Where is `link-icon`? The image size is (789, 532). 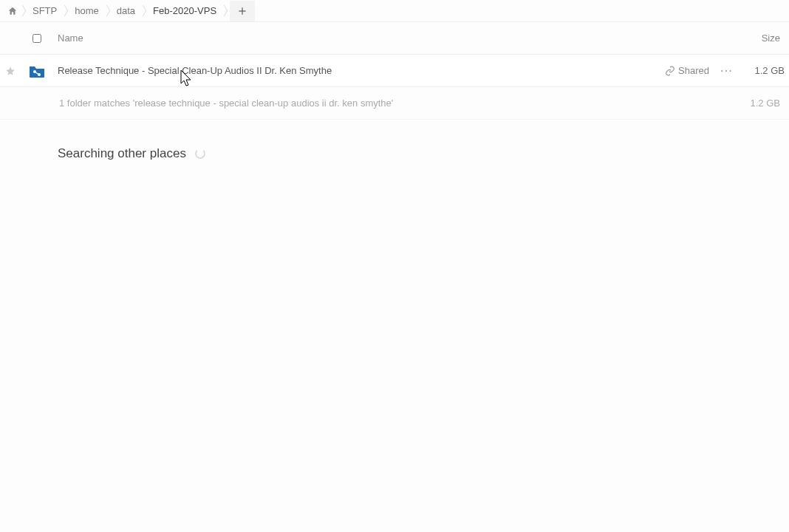 link-icon is located at coordinates (670, 71).